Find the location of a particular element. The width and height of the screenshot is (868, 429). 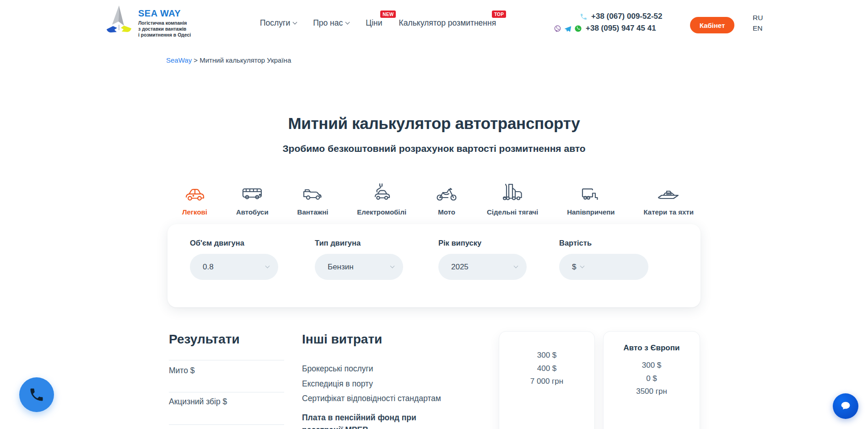

paper-boat-logo-icon is located at coordinates (119, 20).